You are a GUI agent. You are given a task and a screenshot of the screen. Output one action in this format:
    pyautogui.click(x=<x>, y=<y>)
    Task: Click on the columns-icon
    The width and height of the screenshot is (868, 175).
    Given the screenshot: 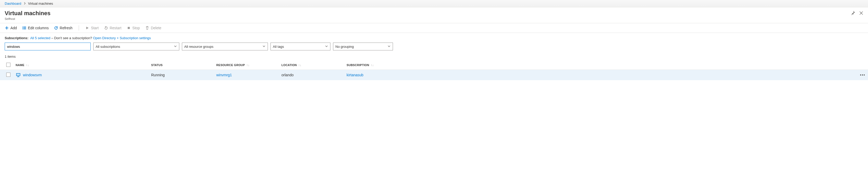 What is the action you would take?
    pyautogui.click(x=24, y=28)
    